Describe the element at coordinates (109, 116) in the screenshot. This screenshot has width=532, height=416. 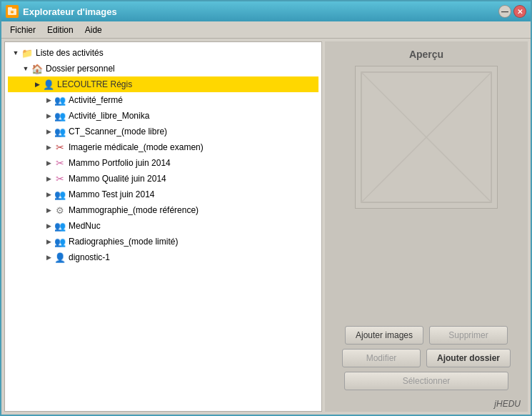
I see `activite-libre-label: Activité_libre_Monika` at that location.